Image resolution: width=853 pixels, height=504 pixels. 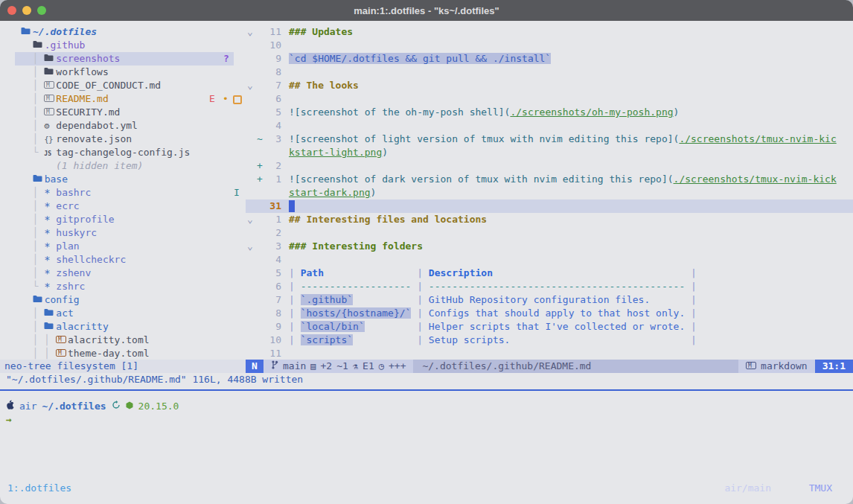 What do you see at coordinates (123, 220) in the screenshot?
I see `tree-item-gitprofile: │ *gitprofile` at bounding box center [123, 220].